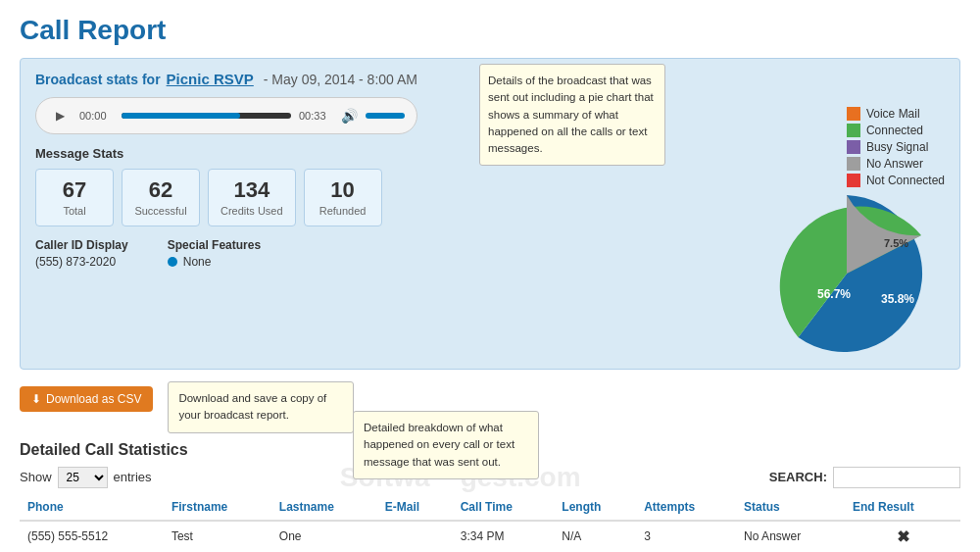 The width and height of the screenshot is (980, 552). What do you see at coordinates (92, 508) in the screenshot?
I see `col-phone: Phone` at bounding box center [92, 508].